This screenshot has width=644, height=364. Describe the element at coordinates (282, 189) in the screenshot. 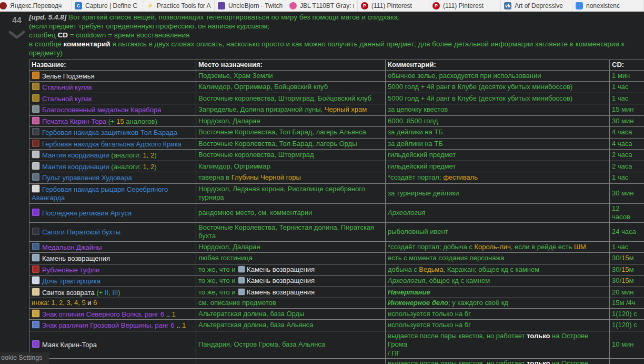

I see `text-segment: Нордскол, Ледяная корона, Ристалище сере…` at that location.